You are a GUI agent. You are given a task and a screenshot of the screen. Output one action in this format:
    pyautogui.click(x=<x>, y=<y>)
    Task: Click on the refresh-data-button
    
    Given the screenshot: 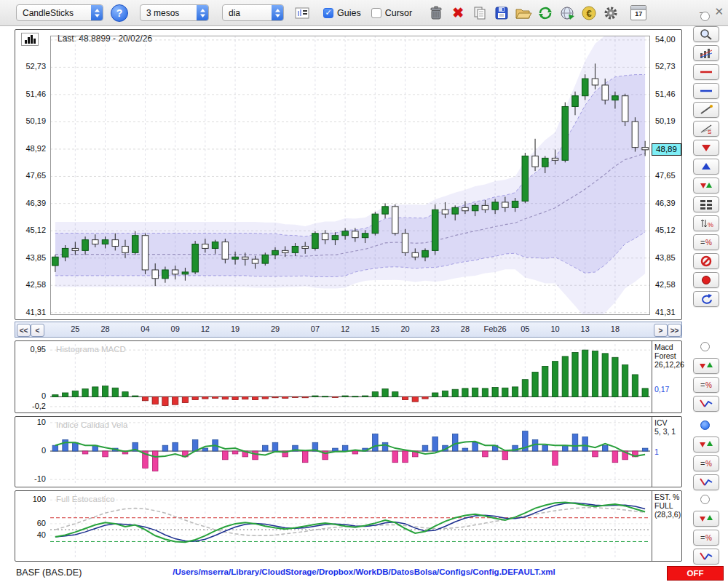 What is the action you would take?
    pyautogui.click(x=706, y=299)
    